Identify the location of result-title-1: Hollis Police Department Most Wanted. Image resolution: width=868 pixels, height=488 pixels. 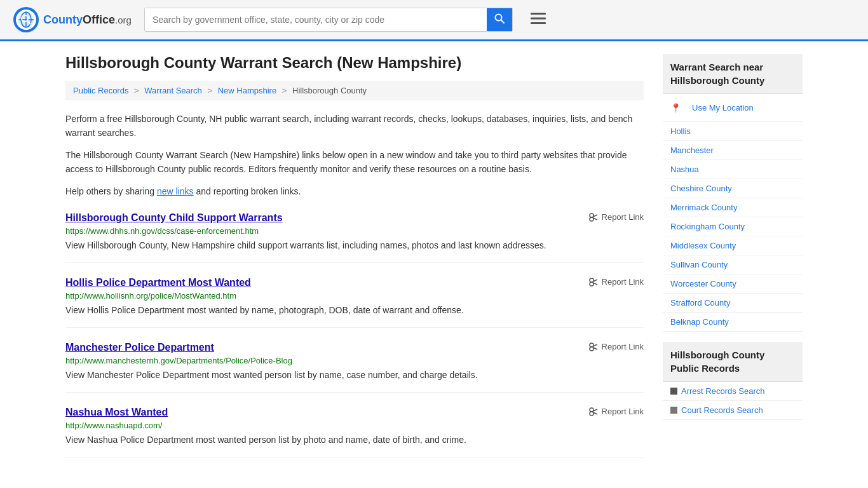
(158, 283).